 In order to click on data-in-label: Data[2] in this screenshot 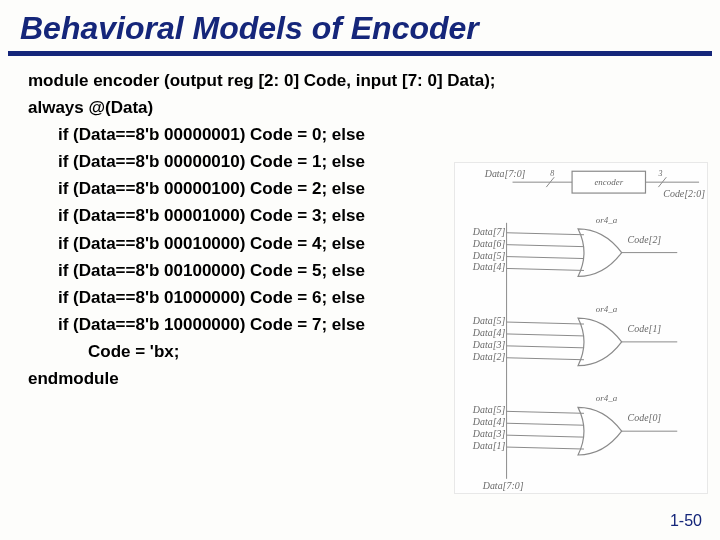, I will do `click(489, 356)`.